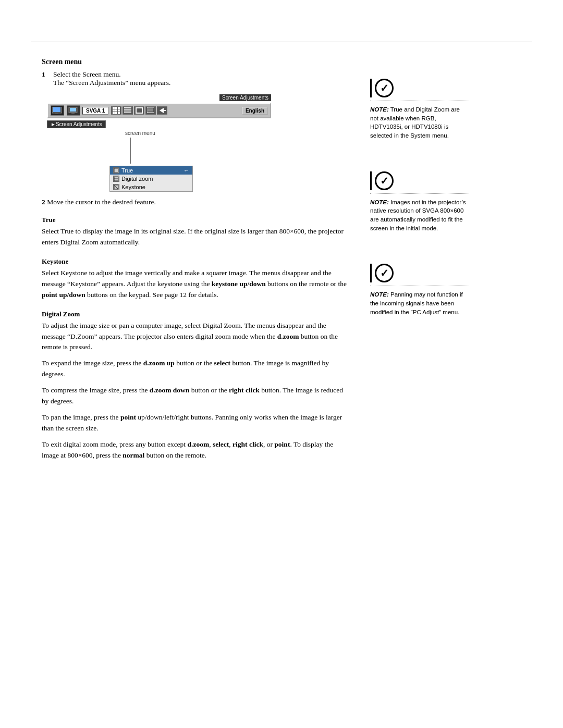 Image resolution: width=563 pixels, height=728 pixels. Describe the element at coordinates (420, 303) in the screenshot. I see `note-text-3: NOTE: Panning may not function if the in…` at that location.